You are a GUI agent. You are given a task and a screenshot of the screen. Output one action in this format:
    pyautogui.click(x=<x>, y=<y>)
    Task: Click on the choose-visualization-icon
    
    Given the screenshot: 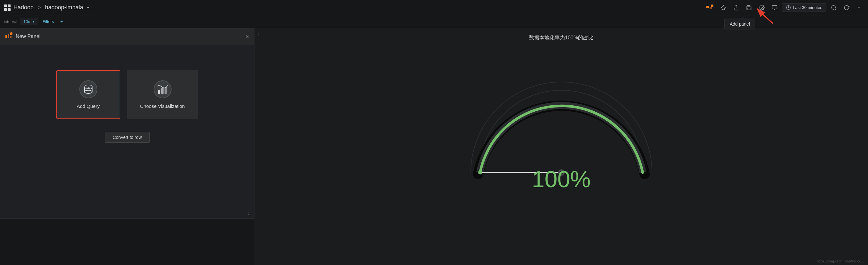 What is the action you would take?
    pyautogui.click(x=162, y=89)
    